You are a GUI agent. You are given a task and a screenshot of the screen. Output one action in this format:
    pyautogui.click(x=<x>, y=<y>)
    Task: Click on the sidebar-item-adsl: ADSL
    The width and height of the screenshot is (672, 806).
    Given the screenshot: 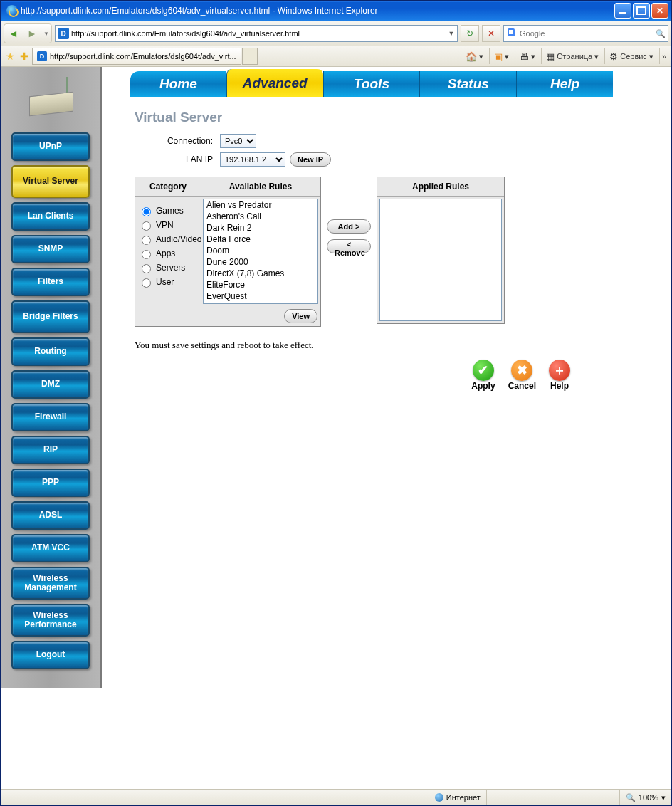 What is the action you would take?
    pyautogui.click(x=51, y=515)
    